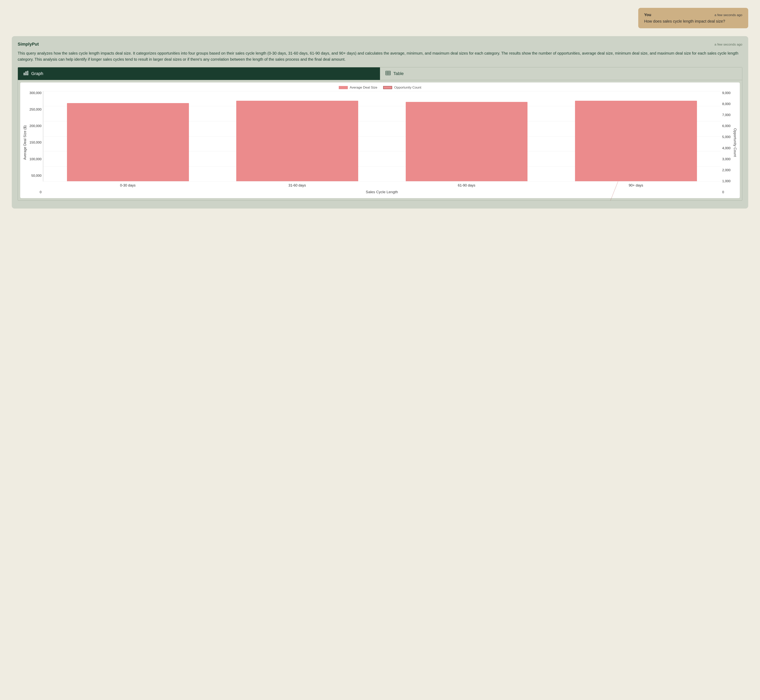 The width and height of the screenshot is (760, 700). Describe the element at coordinates (726, 137) in the screenshot. I see `y-tick-right: 5,000` at that location.